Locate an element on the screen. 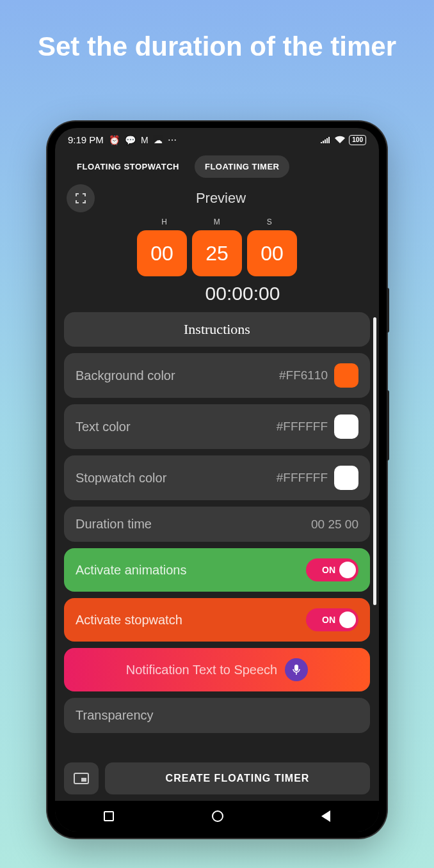 The height and width of the screenshot is (868, 434). expand-icon is located at coordinates (81, 198).